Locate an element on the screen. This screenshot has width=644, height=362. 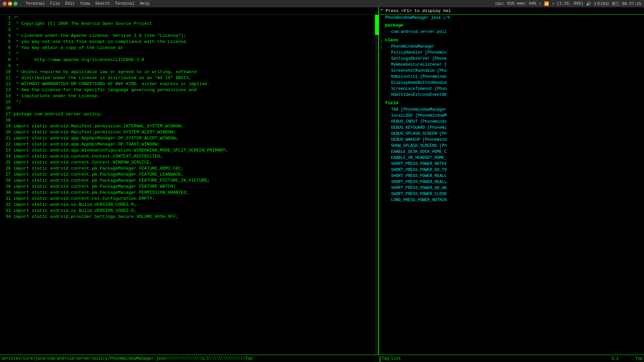
menu-terminal: Terminal is located at coordinates (35, 4).